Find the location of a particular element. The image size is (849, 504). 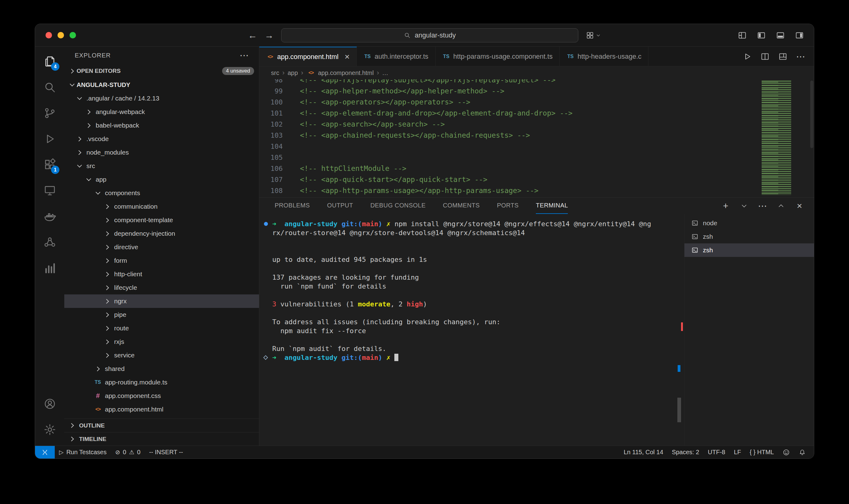

folder-rxjs: rxjs is located at coordinates (162, 342).